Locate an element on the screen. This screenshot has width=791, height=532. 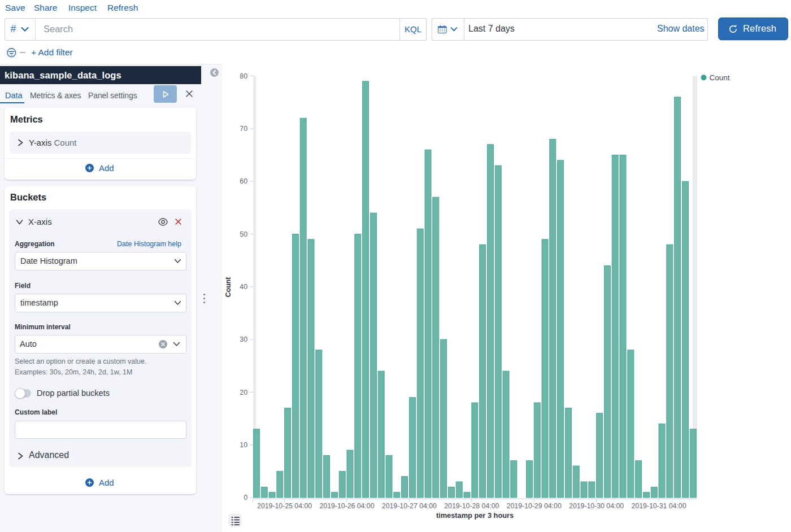
svg-text: 2019-10-26 04:00 is located at coordinates (347, 506).